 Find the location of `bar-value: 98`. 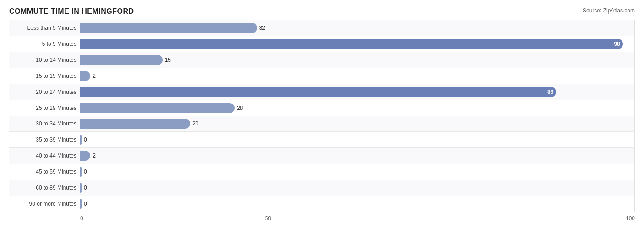

bar-value: 98 is located at coordinates (617, 44).